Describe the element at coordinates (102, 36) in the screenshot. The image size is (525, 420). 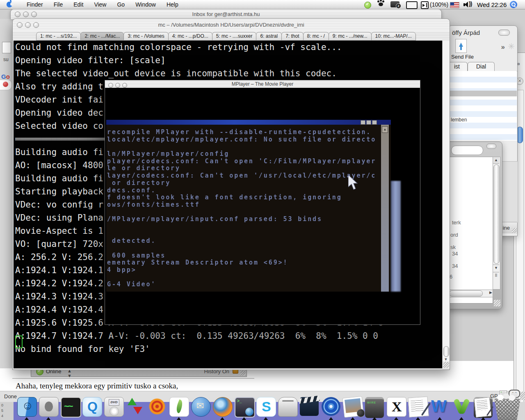
I see `terminal-tab: 2: mc - .../Mac...` at that location.